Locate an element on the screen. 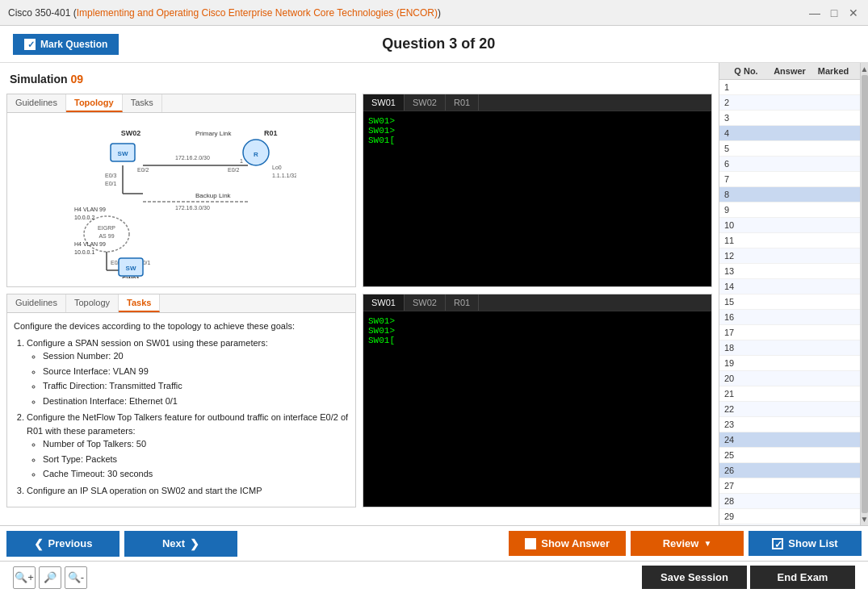 The width and height of the screenshot is (868, 593). sidebar-row: 12 is located at coordinates (790, 257).